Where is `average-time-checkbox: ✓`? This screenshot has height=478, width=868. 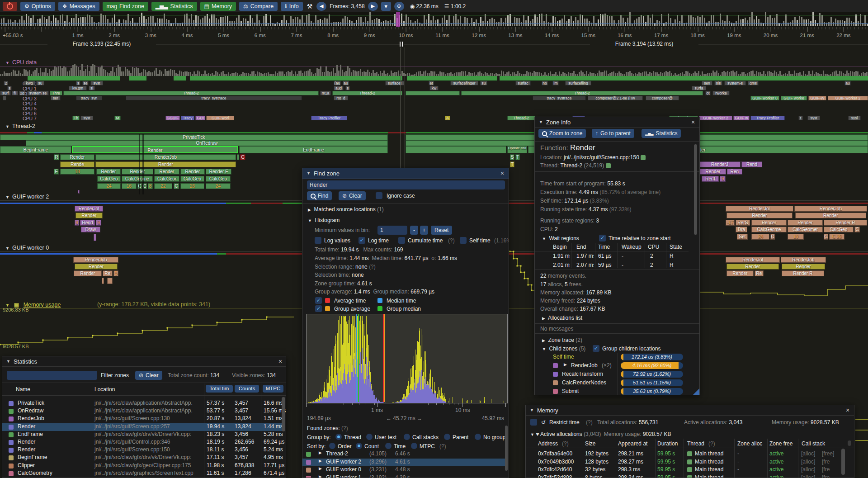 average-time-checkbox: ✓ is located at coordinates (318, 300).